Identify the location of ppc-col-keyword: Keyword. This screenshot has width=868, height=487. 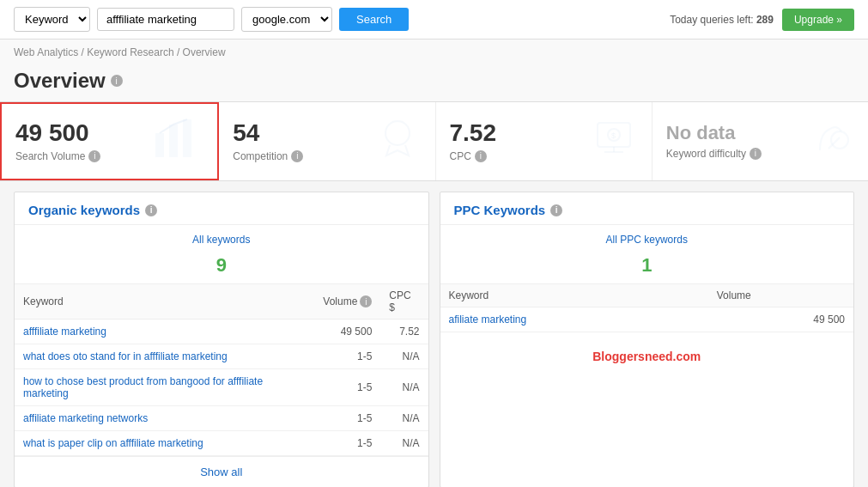
(574, 295).